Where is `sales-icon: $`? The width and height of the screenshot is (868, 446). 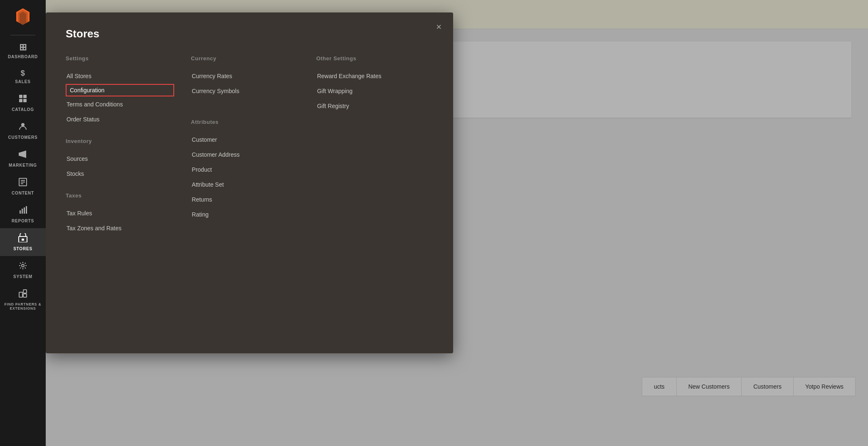 sales-icon: $ is located at coordinates (23, 73).